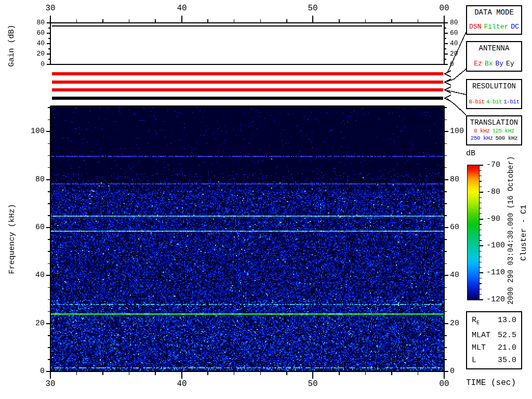 This screenshot has width=532, height=399. I want to click on antenna-status-bar, so click(247, 82).